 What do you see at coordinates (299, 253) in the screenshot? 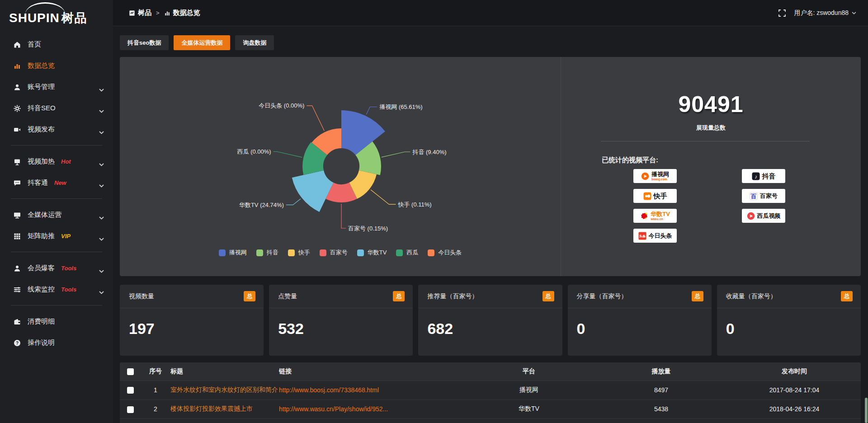
I see `legend-item-快手: 快手` at bounding box center [299, 253].